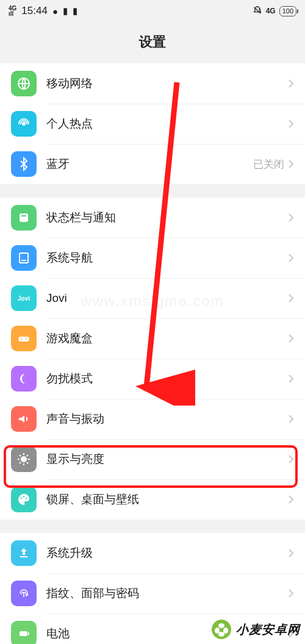 This screenshot has height=644, width=305. Describe the element at coordinates (167, 124) in the screenshot. I see `row-label: 个人热点` at that location.